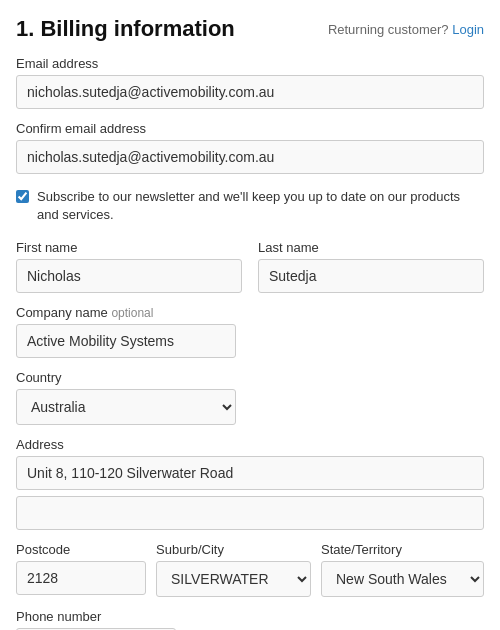 The height and width of the screenshot is (630, 500). What do you see at coordinates (132, 313) in the screenshot?
I see `company-optional: optional` at bounding box center [132, 313].